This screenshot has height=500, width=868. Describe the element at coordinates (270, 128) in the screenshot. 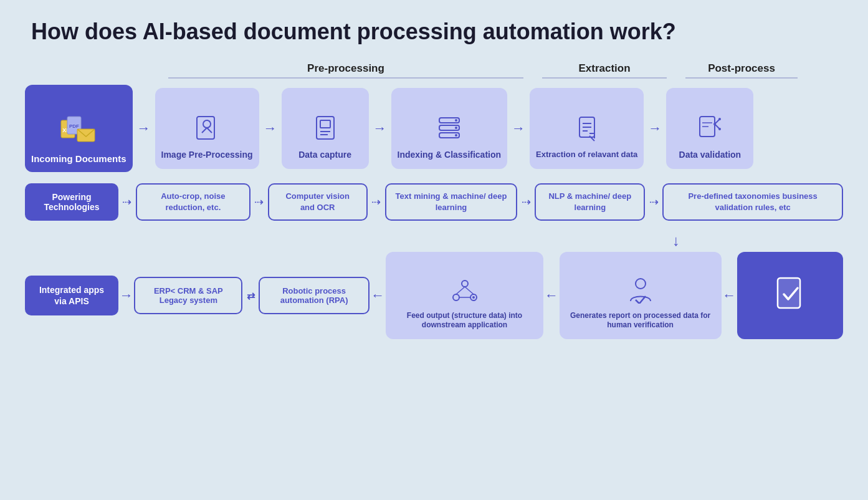

I see `arrow-2: →` at that location.